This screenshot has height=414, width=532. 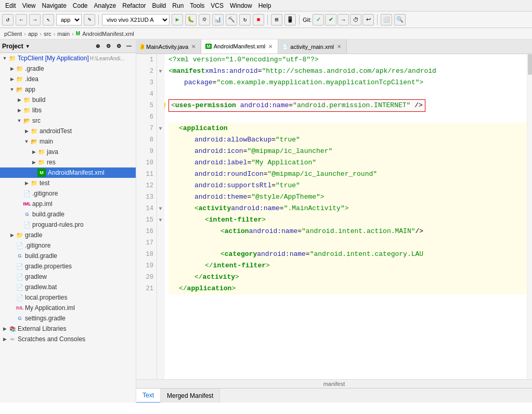 What do you see at coordinates (68, 297) in the screenshot?
I see `tree-local-props: 📄 local.properties` at bounding box center [68, 297].